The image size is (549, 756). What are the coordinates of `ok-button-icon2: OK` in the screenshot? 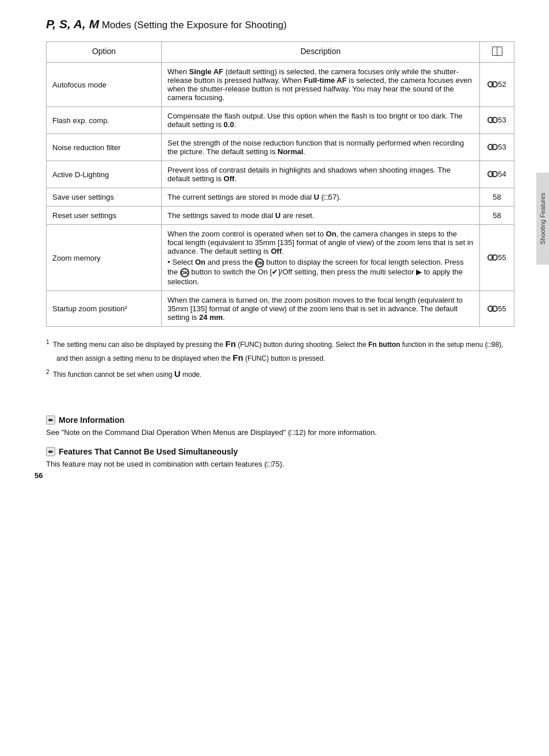 It's located at (185, 273).